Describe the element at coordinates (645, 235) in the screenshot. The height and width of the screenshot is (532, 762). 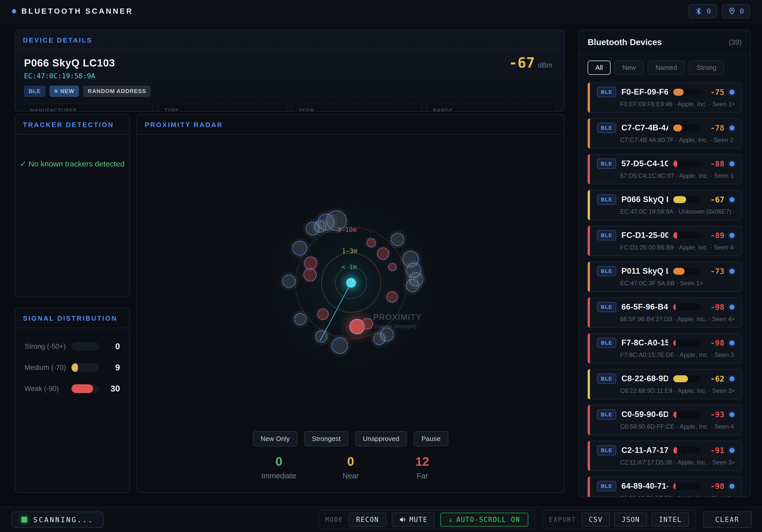
I see `device-name: FC-D1-25-00-B6-B9` at that location.